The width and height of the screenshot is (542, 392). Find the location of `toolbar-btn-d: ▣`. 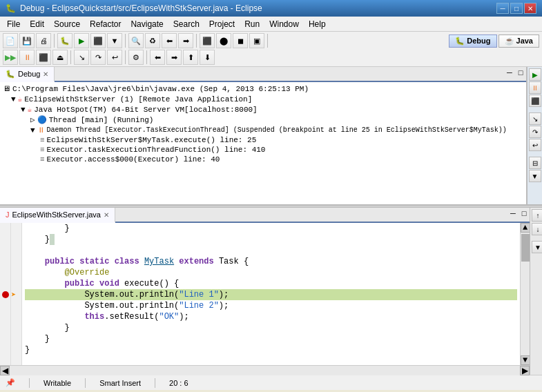

toolbar-btn-d: ▣ is located at coordinates (257, 41).